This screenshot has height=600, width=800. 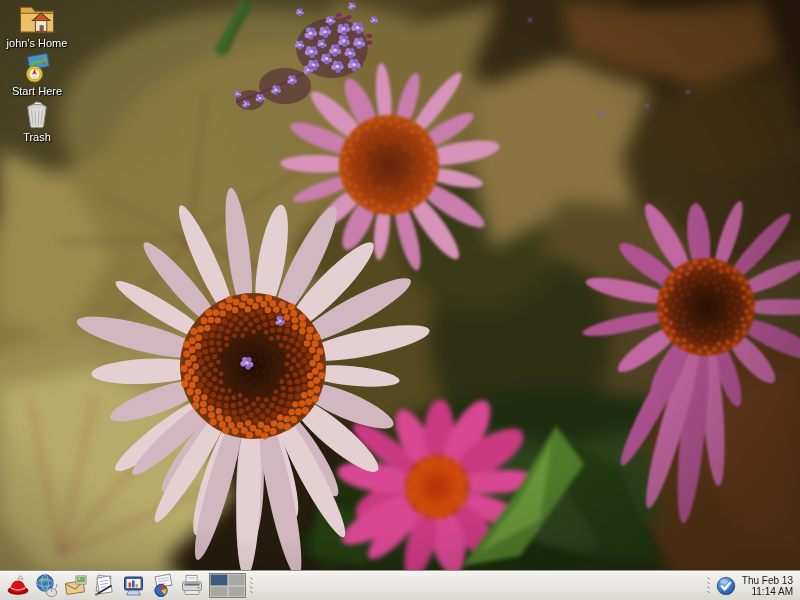 What do you see at coordinates (37, 121) in the screenshot?
I see `desktop-icon-trash: Trash` at bounding box center [37, 121].